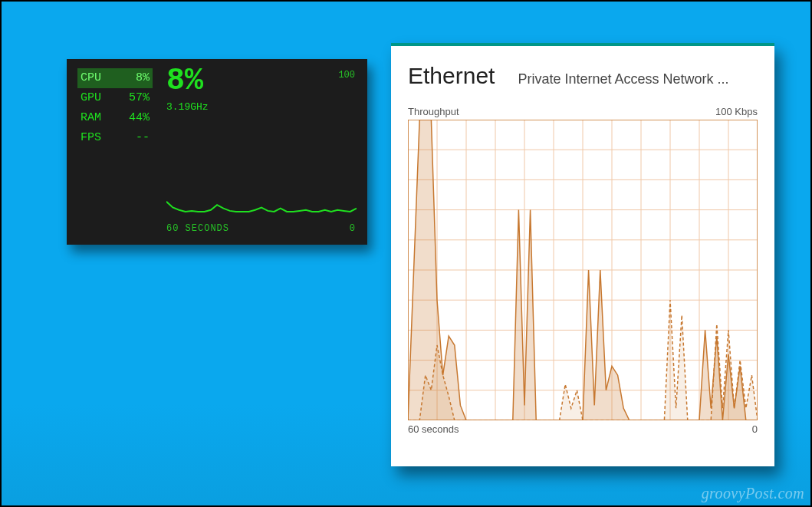 Image resolution: width=812 pixels, height=507 pixels. Describe the element at coordinates (434, 430) in the screenshot. I see `network-x-left: 60 seconds` at that location.